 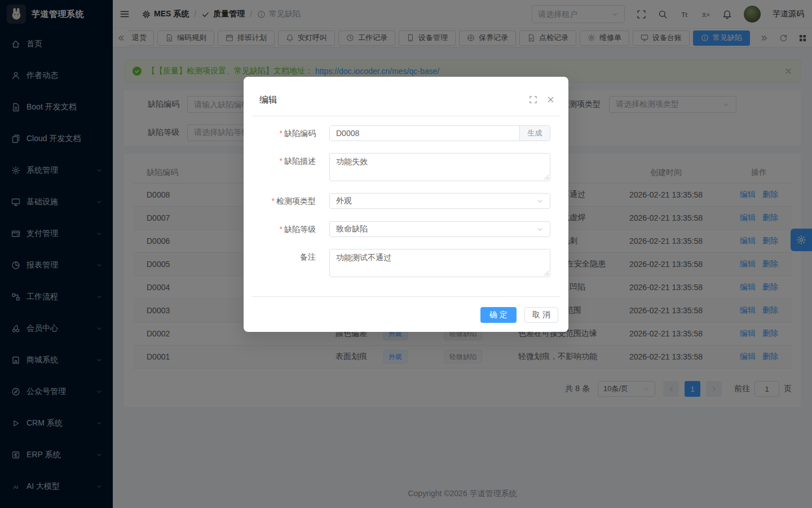 I want to click on cancel-button: 取 消, so click(x=541, y=315).